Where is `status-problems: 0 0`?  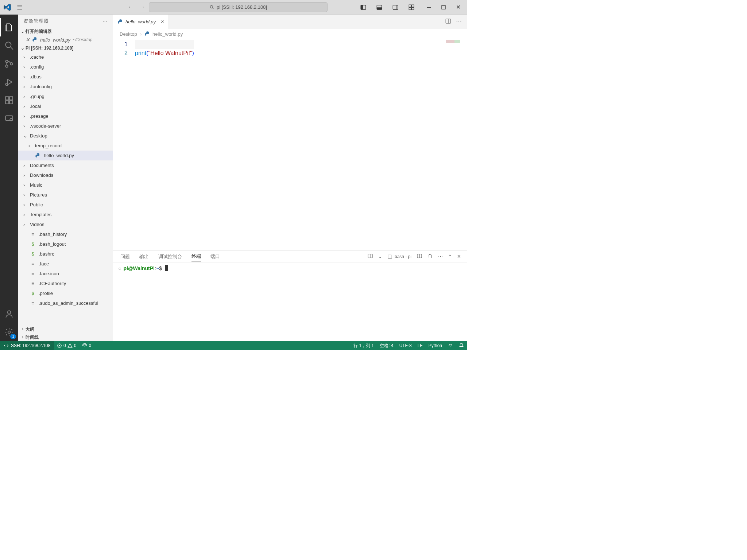
status-problems: 0 0 is located at coordinates (66, 346).